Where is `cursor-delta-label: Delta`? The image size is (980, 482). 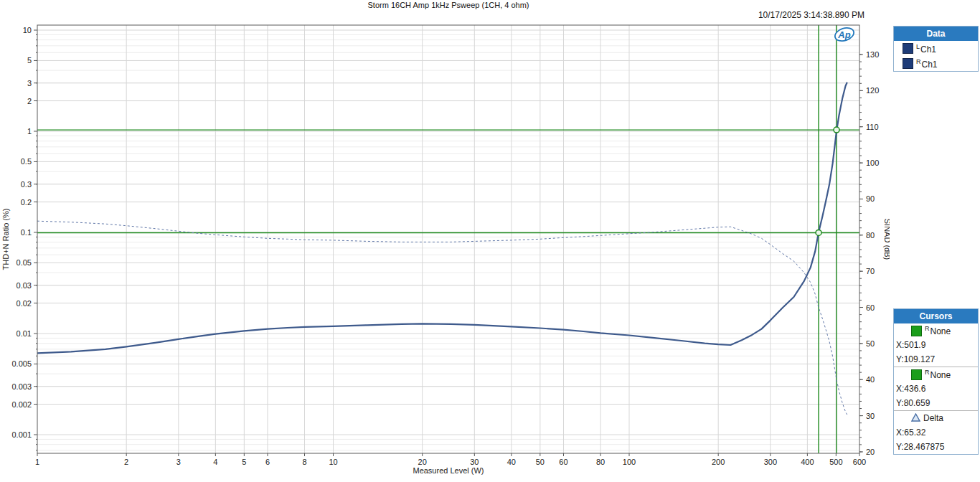 cursor-delta-label: Delta is located at coordinates (933, 418).